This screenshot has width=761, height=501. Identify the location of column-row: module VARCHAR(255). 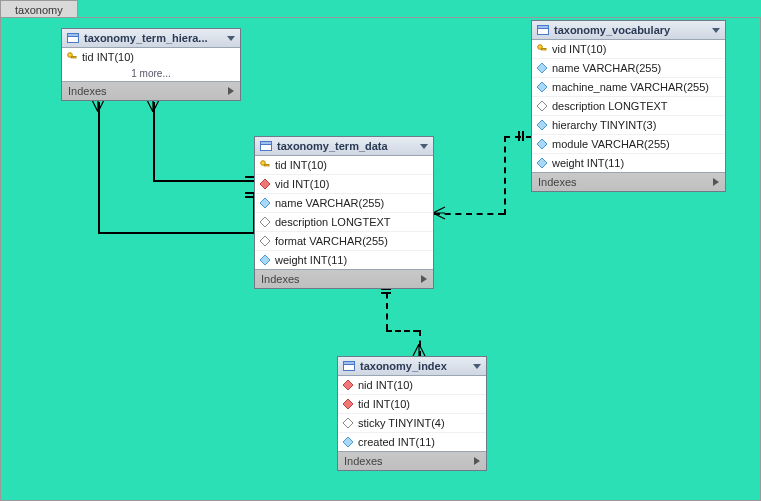
(628, 144).